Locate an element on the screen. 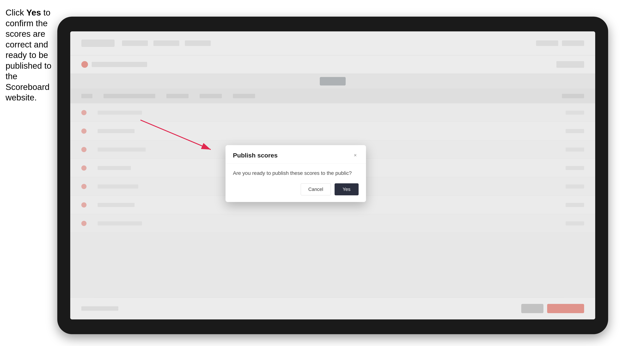 The width and height of the screenshot is (644, 346). modal-body: Are you ready to publish these scores to… is located at coordinates (296, 173).